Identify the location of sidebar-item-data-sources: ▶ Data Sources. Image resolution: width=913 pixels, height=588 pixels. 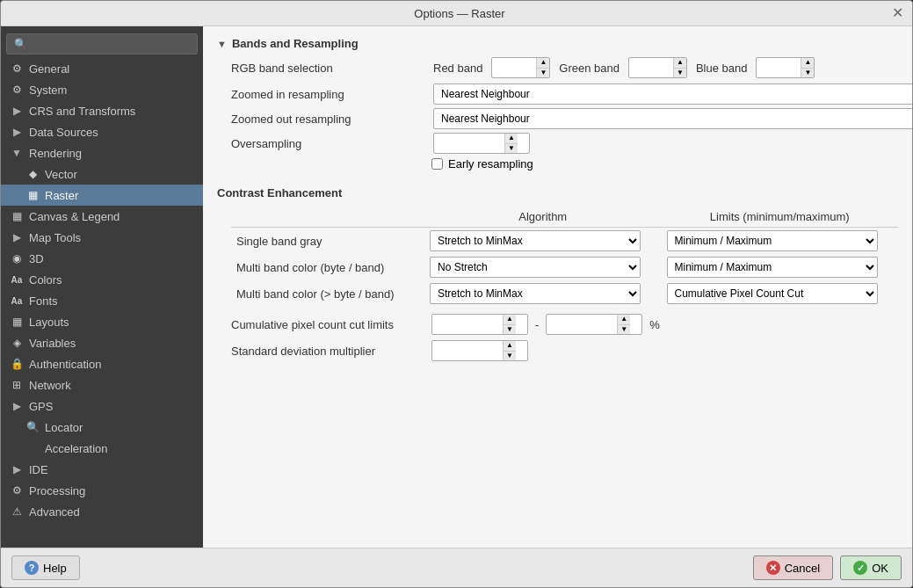
(102, 132).